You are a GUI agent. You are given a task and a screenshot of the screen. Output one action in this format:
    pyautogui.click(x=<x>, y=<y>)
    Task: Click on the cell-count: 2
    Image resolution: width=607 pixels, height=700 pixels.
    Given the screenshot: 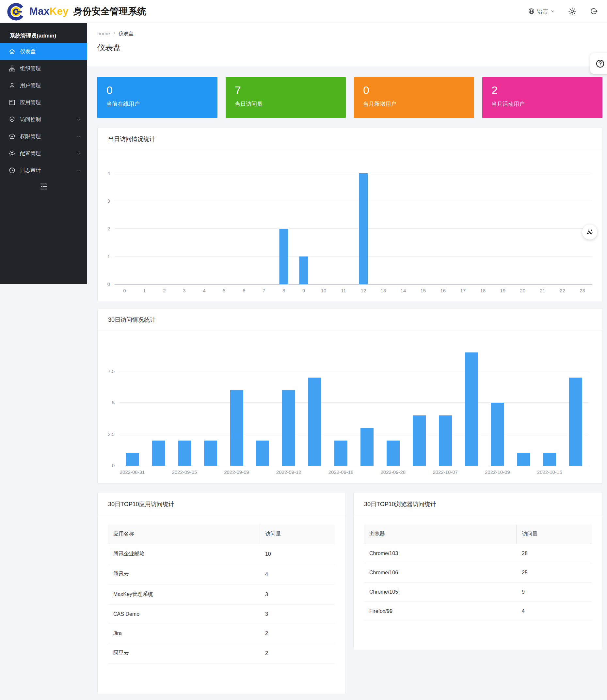 What is the action you would take?
    pyautogui.click(x=297, y=634)
    